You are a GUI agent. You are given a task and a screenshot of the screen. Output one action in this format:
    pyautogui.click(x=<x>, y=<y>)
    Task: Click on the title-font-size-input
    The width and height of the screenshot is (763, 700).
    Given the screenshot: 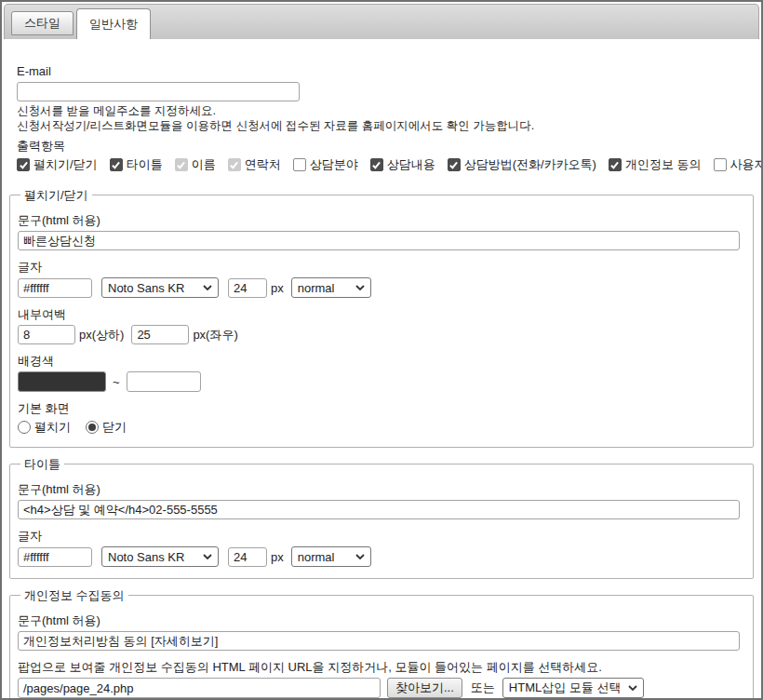 What is the action you would take?
    pyautogui.click(x=248, y=557)
    